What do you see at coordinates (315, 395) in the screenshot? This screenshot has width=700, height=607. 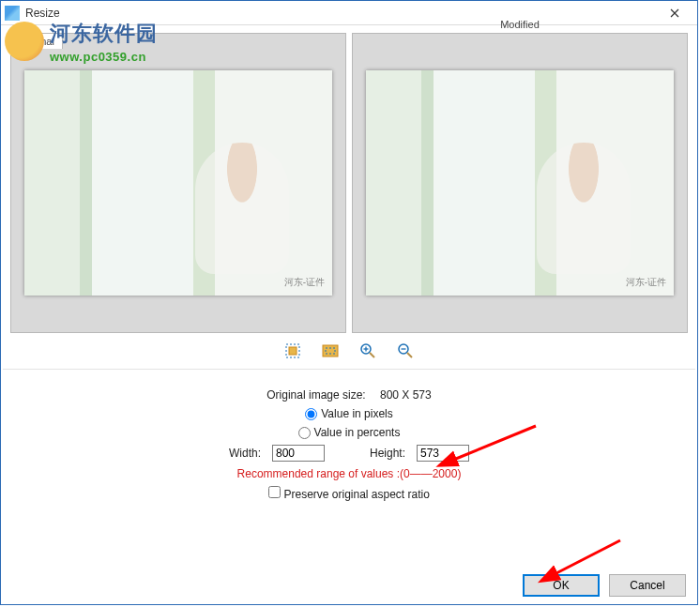 I see `original-size-label: Original image size:` at bounding box center [315, 395].